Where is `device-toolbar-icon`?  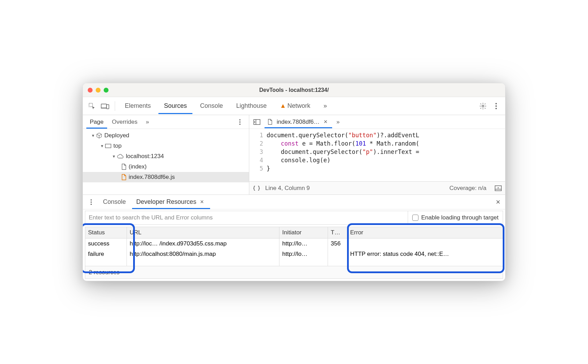
device-toolbar-icon is located at coordinates (105, 106).